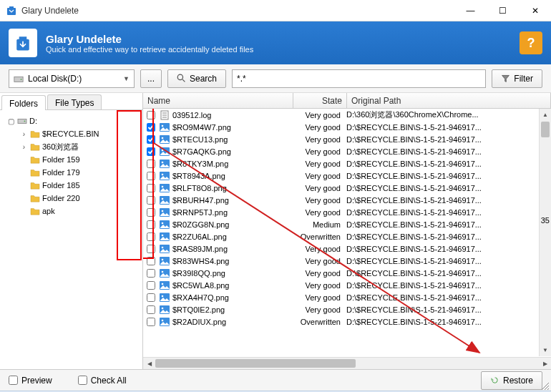  What do you see at coordinates (347, 236) in the screenshot?
I see `file-row: $R2ZU6AL.pngOverwrittenD:\$RECYCLE.BIN\S…` at bounding box center [347, 236].